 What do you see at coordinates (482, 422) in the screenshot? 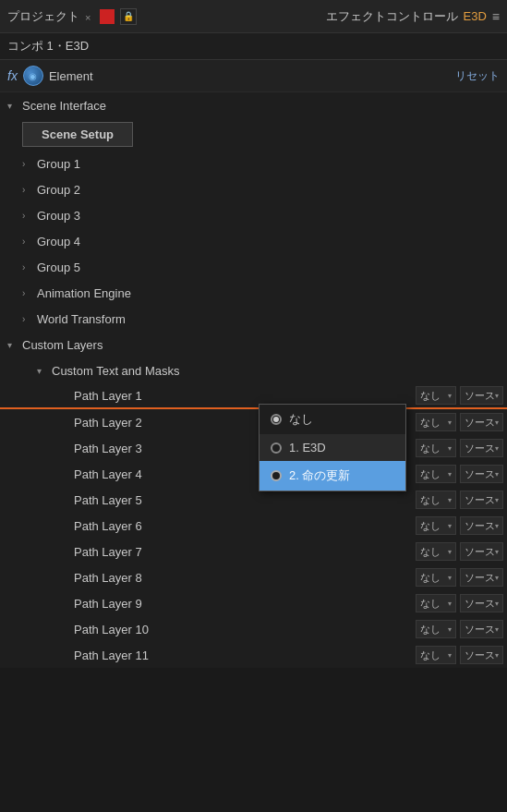
I see `path-layer-2-source: ソース ▾` at bounding box center [482, 422].